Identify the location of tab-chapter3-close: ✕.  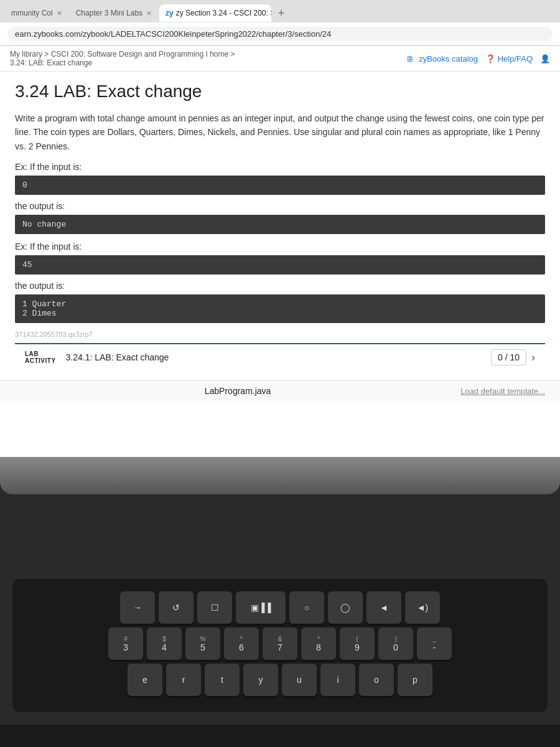
(149, 14).